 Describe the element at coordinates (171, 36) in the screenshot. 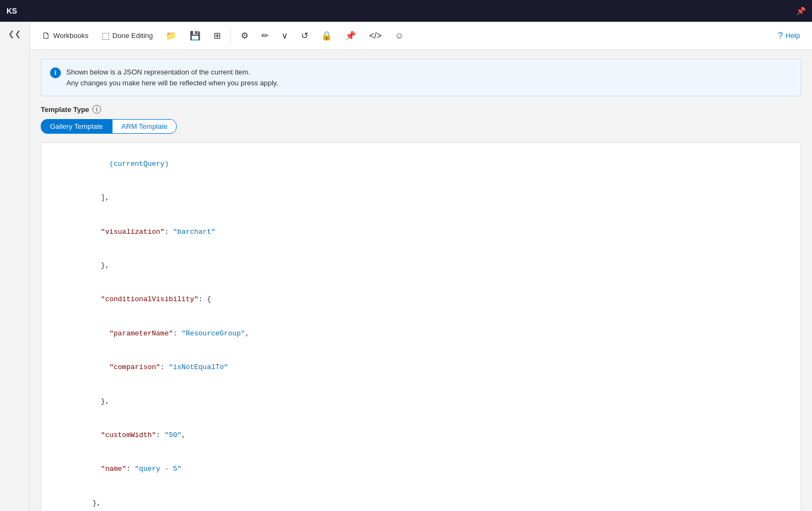

I see `folder-button: 📁` at that location.